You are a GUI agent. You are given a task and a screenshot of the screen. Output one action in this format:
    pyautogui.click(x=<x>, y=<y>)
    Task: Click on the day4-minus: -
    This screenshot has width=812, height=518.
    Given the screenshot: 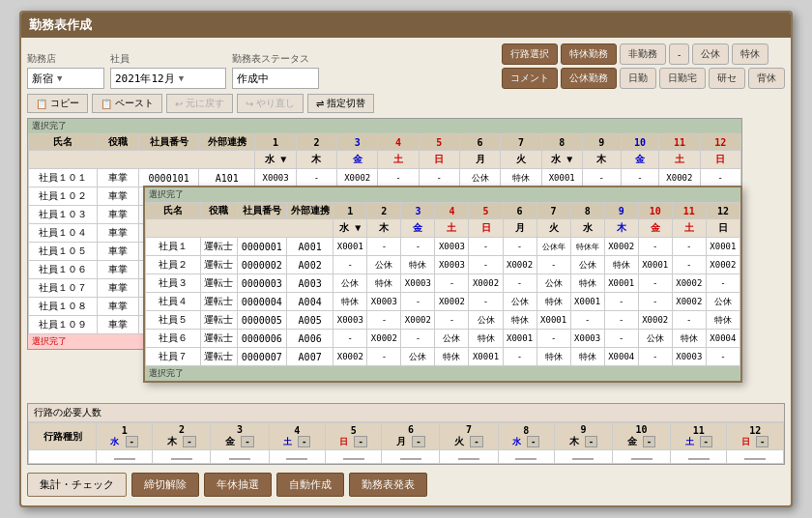 What is the action you would take?
    pyautogui.click(x=304, y=442)
    